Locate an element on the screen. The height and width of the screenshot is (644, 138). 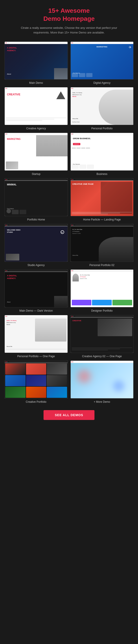
demo-item-designer-portfolio: Hi, I'm Jone Doe UI Designer. based in U… is located at coordinates (102, 291).